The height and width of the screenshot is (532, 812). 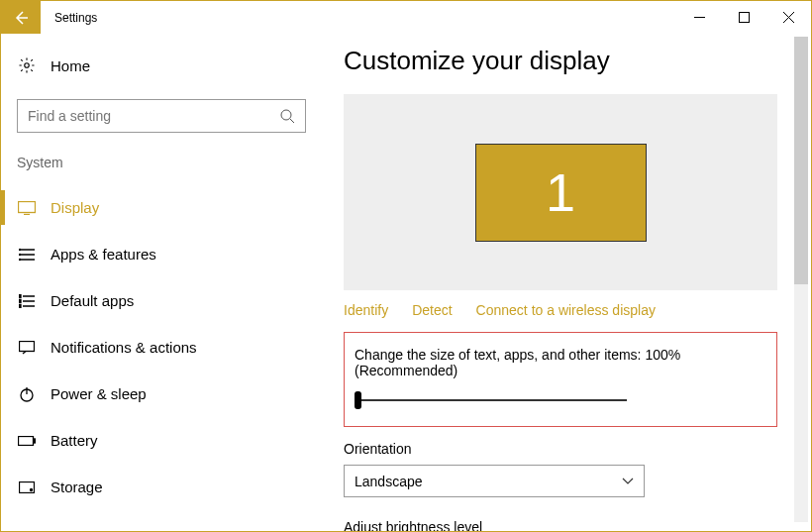 What do you see at coordinates (160, 440) in the screenshot?
I see `nav-item-battery: Battery` at bounding box center [160, 440].